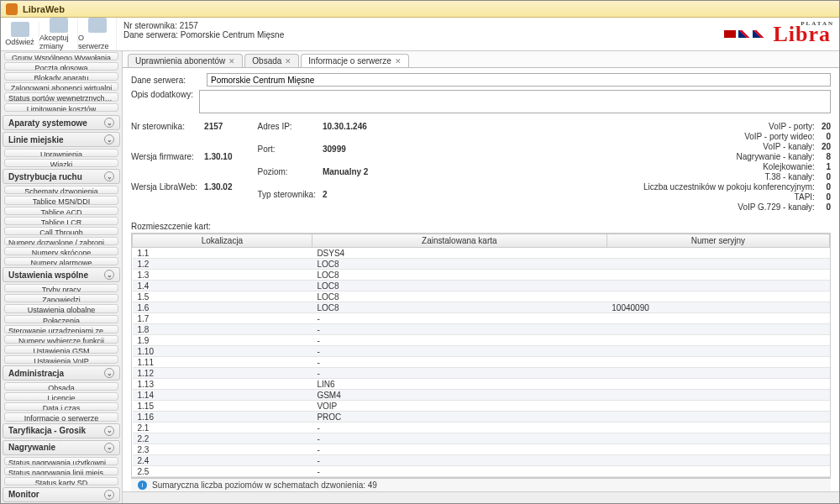 This screenshot has width=840, height=504. I want to click on table-row: 2.4-, so click(481, 460).